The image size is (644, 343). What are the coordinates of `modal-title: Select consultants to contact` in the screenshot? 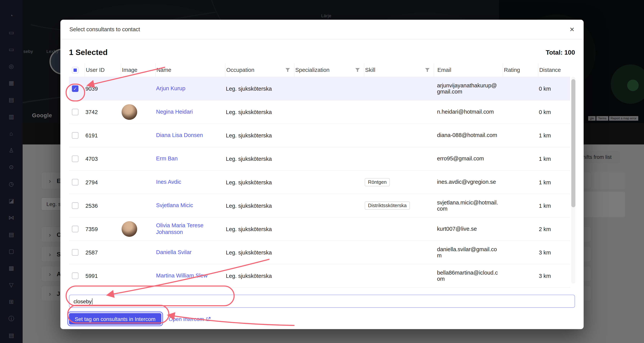 It's located at (105, 29).